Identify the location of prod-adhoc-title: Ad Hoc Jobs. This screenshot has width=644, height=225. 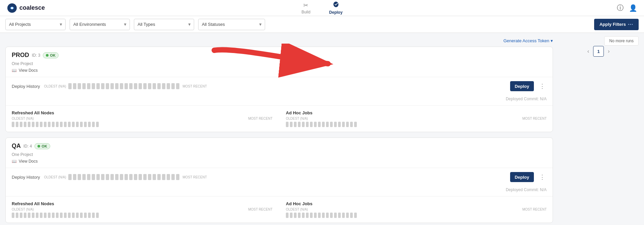
(416, 113).